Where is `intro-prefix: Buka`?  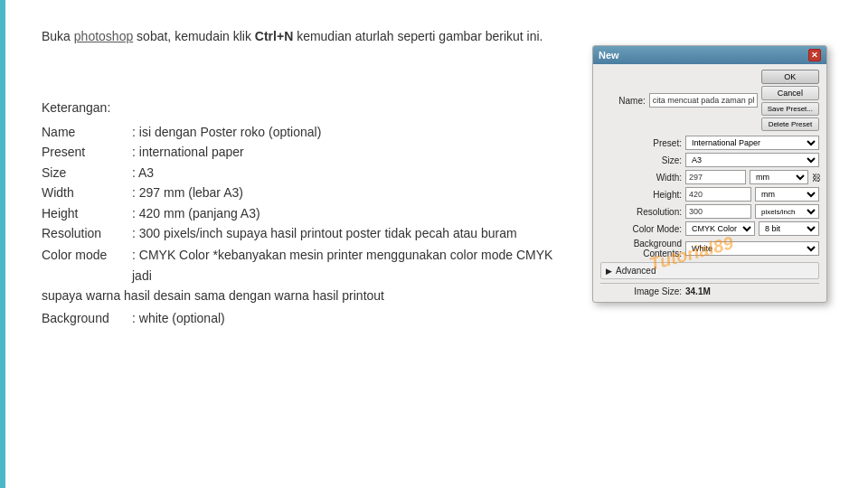
intro-prefix: Buka is located at coordinates (58, 36).